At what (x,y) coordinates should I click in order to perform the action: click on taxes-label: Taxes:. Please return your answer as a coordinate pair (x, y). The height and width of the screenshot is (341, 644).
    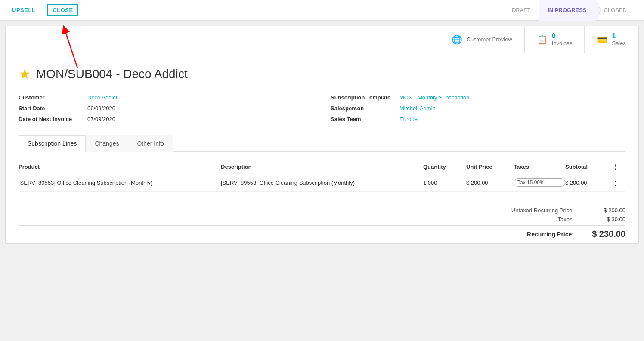
    Looking at the image, I should click on (531, 220).